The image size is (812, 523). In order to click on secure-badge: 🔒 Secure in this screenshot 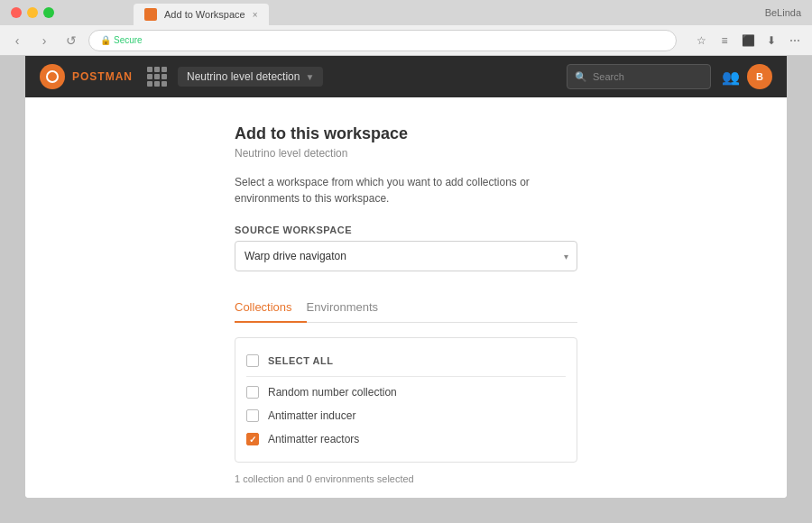, I will do `click(121, 40)`.